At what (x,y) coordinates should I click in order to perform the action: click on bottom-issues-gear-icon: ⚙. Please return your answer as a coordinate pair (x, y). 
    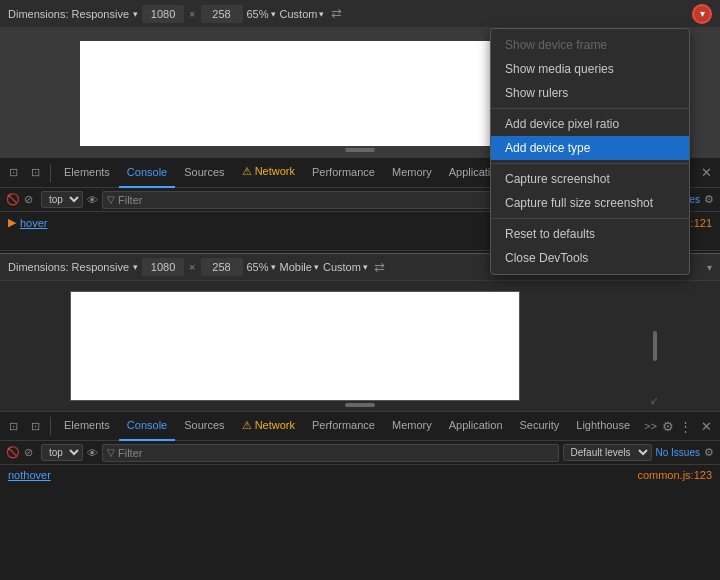
    Looking at the image, I should click on (709, 452).